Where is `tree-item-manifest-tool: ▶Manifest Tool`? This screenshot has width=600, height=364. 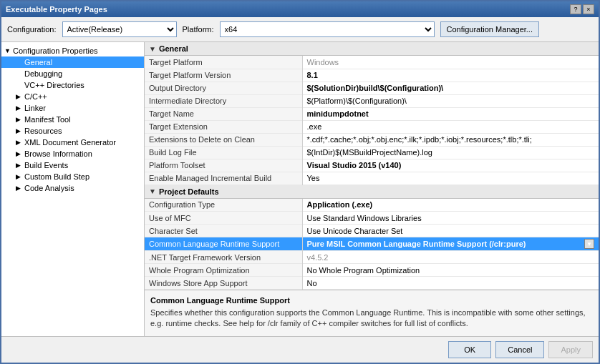
tree-item-manifest-tool: ▶Manifest Tool is located at coordinates (73, 119).